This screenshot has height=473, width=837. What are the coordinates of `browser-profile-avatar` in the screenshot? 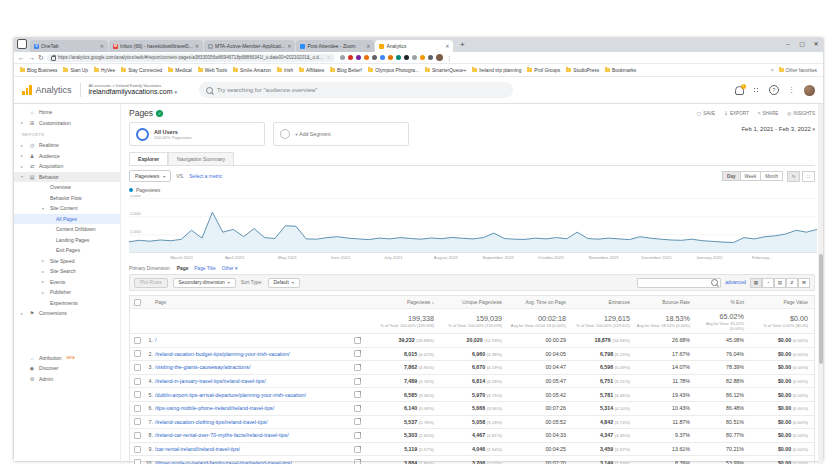 It's located at (440, 58).